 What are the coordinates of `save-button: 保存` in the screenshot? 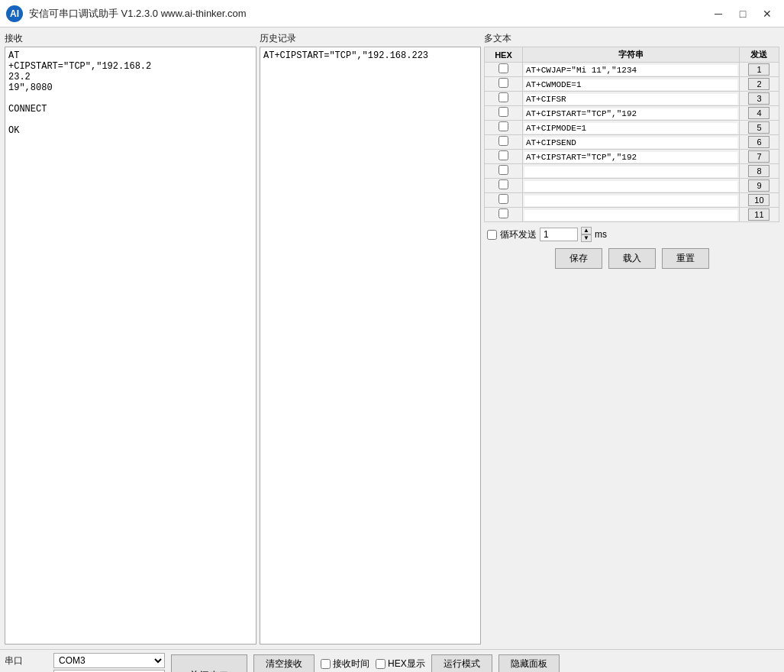 It's located at (579, 258).